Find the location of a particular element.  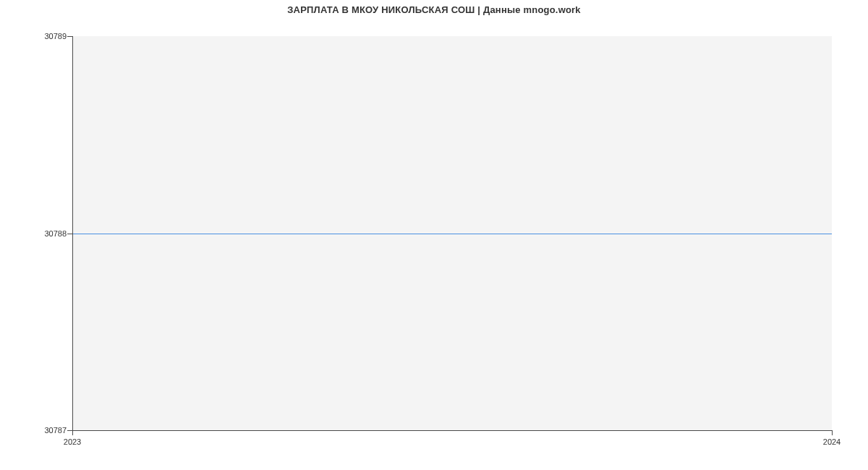

y-tick-label: 30789 is located at coordinates (38, 36).